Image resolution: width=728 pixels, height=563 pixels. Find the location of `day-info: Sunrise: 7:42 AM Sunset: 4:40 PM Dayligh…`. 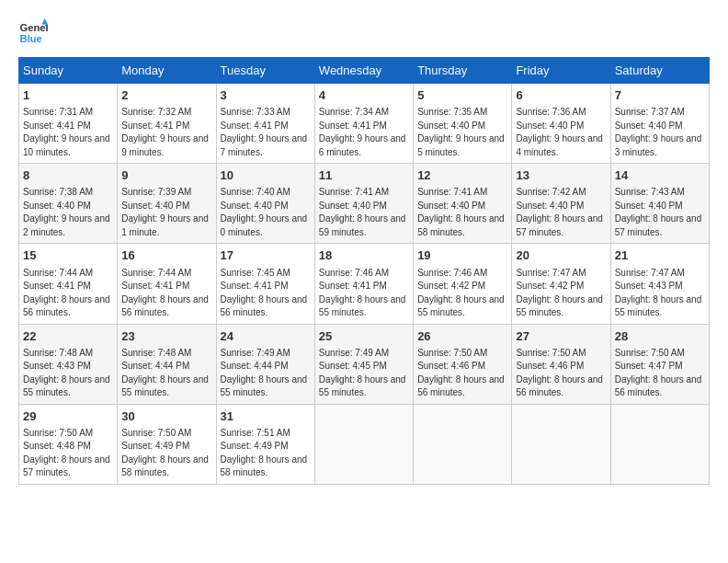

day-info: Sunrise: 7:42 AM Sunset: 4:40 PM Dayligh… is located at coordinates (561, 213).